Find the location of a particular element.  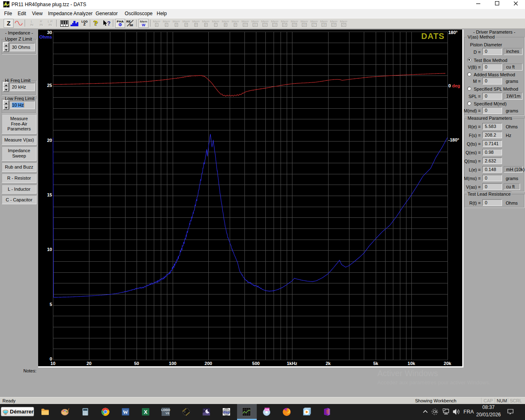

svg-text: 15 is located at coordinates (50, 195).